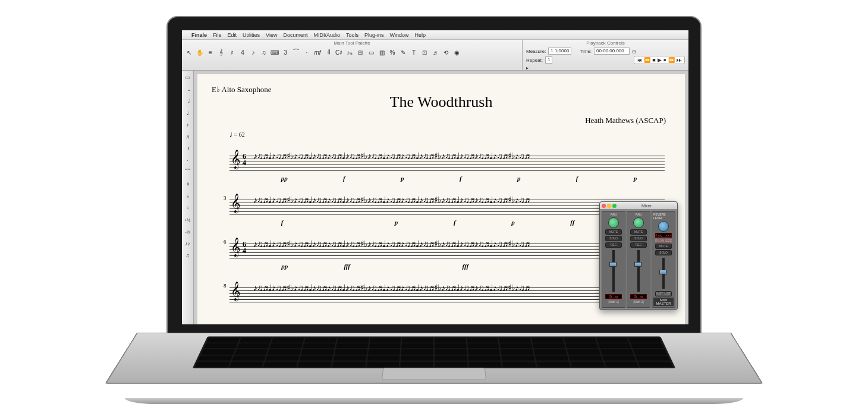 This screenshot has width=868, height=420. Describe the element at coordinates (663, 235) in the screenshot. I see `room-display: Larg...oom` at that location.